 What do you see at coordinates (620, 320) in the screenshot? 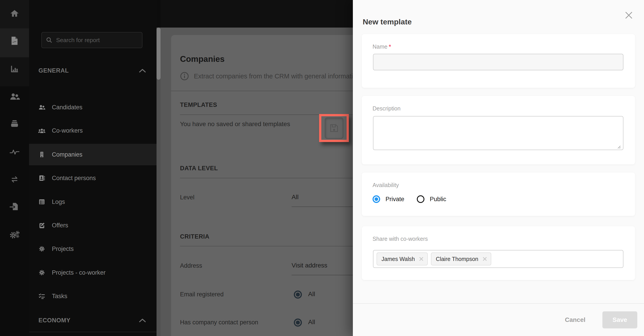
I see `save-button: Save` at bounding box center [620, 320].